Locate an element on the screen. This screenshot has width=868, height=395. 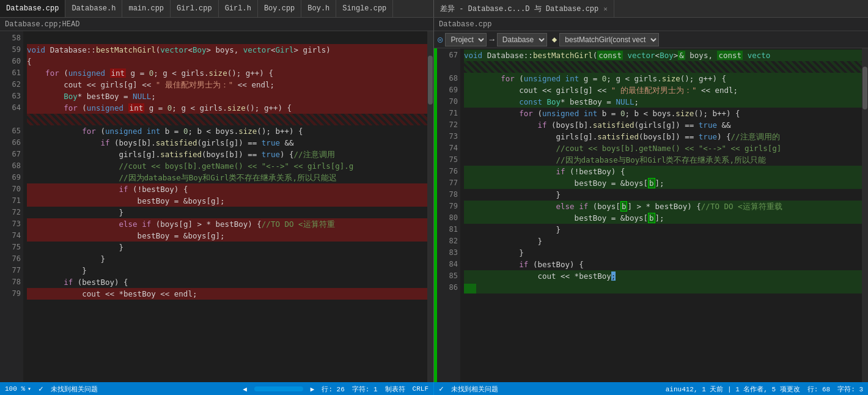
code-line-78: if (bestBoy) { is located at coordinates (227, 282).